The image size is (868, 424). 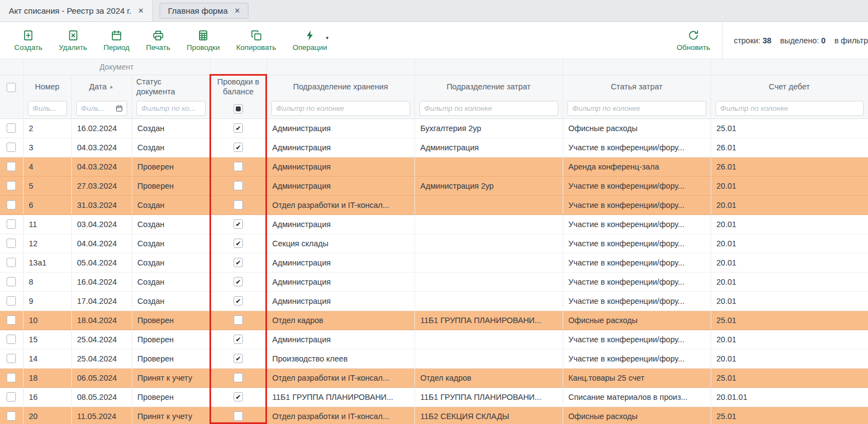 I want to click on col-header-cost-dept: Подразделение затрат, so click(x=489, y=87).